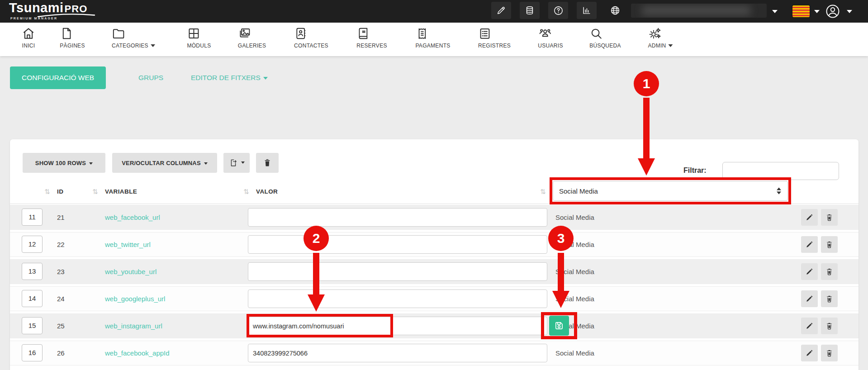 Image resolution: width=868 pixels, height=370 pixels. What do you see at coordinates (133, 38) in the screenshot?
I see `nav-categories: CATEGORIES` at bounding box center [133, 38].